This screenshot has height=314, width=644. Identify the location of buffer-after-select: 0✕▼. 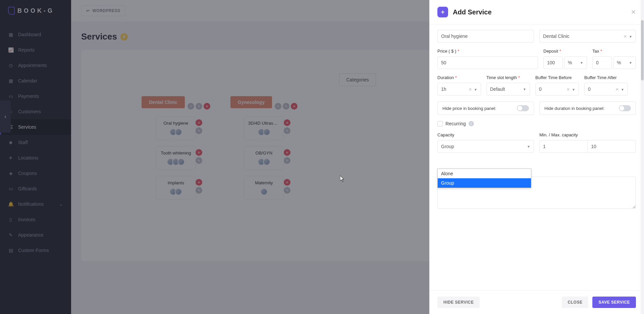
(606, 89).